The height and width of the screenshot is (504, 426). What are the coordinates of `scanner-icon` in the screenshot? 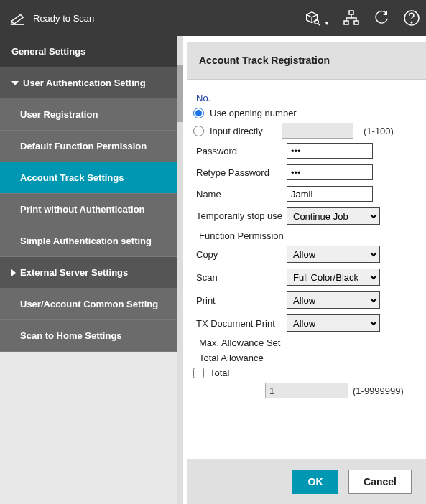 It's located at (17, 18).